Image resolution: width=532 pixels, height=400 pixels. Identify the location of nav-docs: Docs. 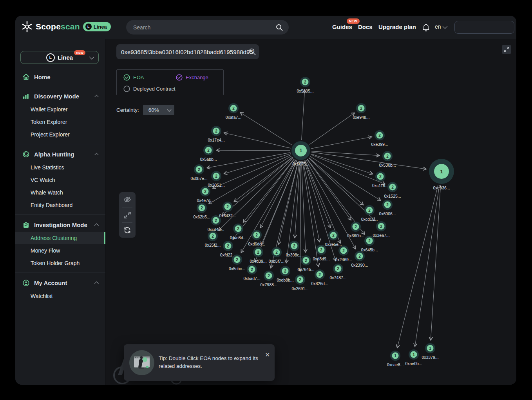
(365, 27).